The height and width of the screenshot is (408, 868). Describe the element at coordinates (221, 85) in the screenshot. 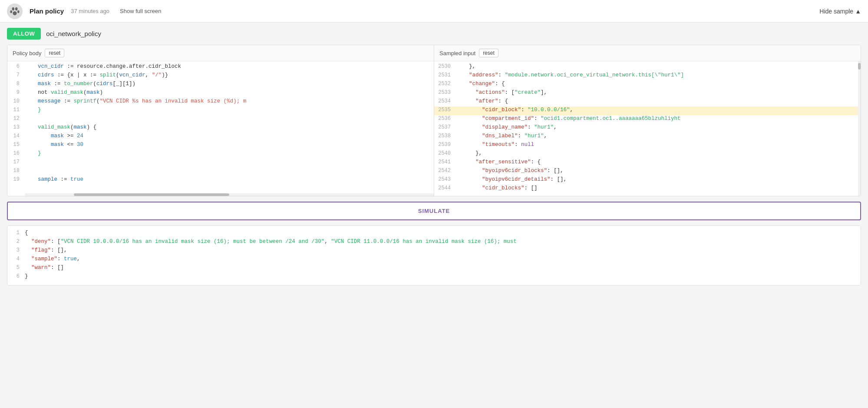

I see `code-line: 8 mask := to_number(cidrs[_][1])` at that location.